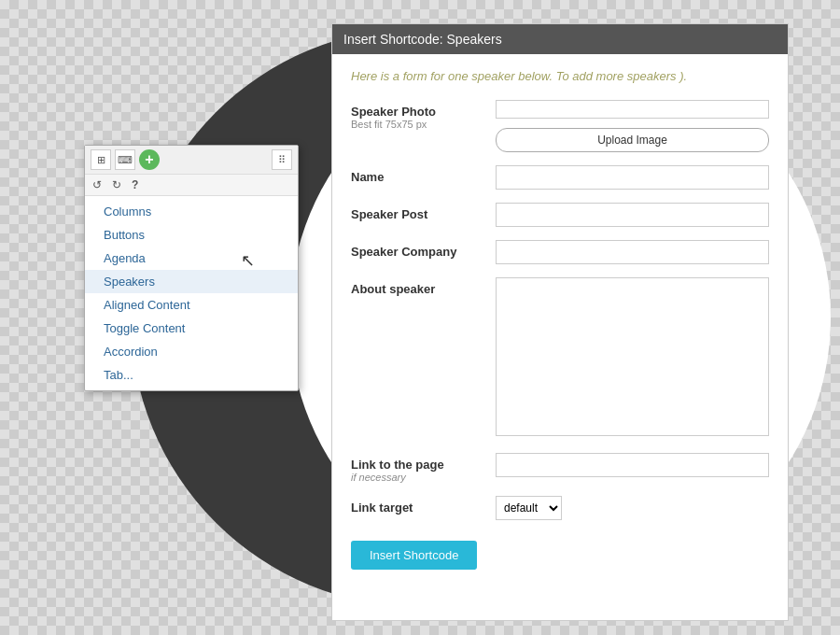  What do you see at coordinates (424, 287) in the screenshot?
I see `about-speaker-label: About speaker` at bounding box center [424, 287].